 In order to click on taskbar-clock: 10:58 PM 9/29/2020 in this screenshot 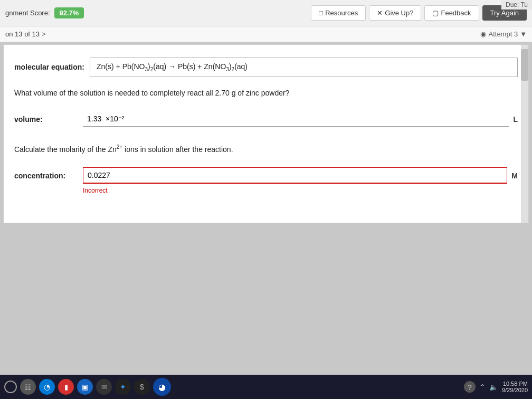, I will do `click(515, 387)`.